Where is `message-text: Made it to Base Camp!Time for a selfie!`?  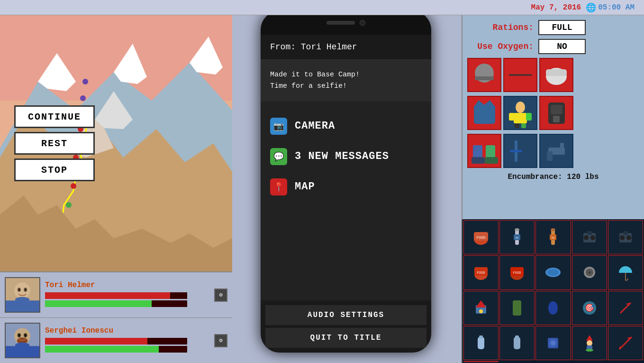 message-text: Made it to Base Camp!Time for a selfie! is located at coordinates (346, 81).